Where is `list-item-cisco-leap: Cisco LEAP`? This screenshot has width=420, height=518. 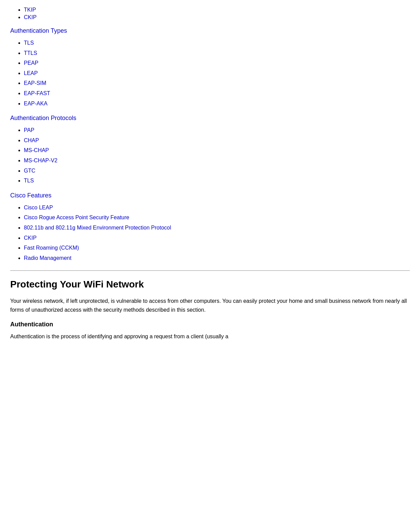
list-item-cisco-leap: Cisco LEAP is located at coordinates (217, 208).